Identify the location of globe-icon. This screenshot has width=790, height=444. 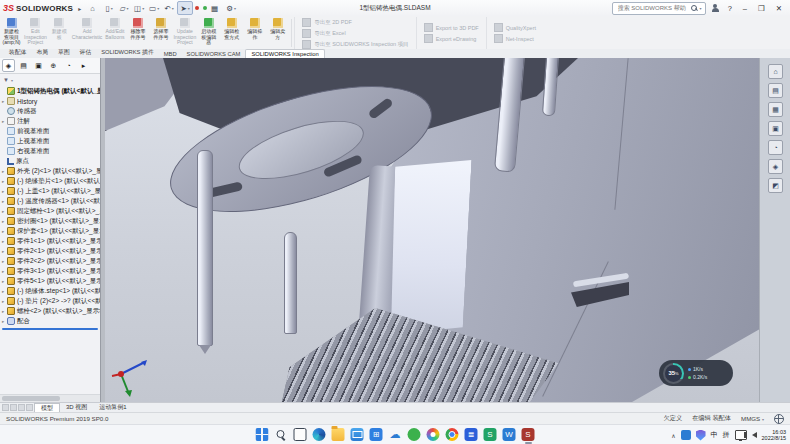
(779, 419).